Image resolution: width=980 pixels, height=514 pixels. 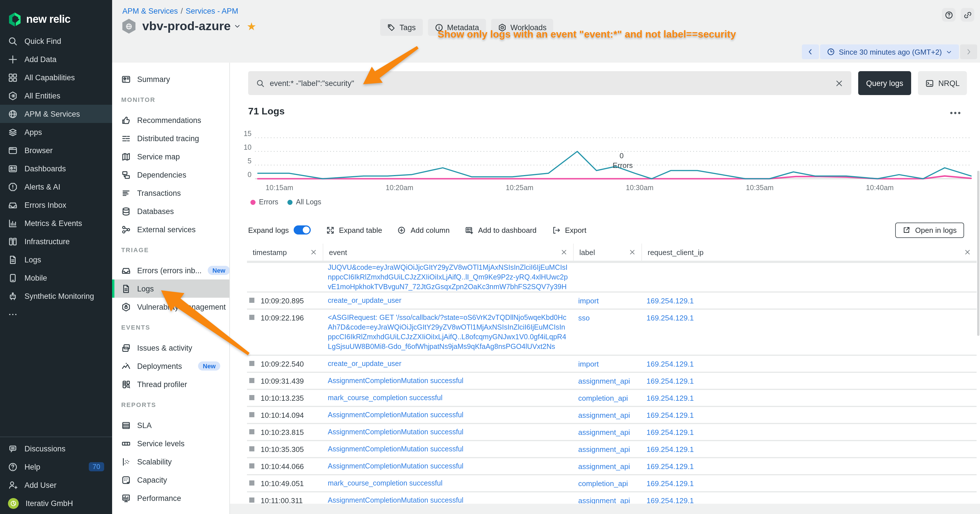 What do you see at coordinates (171, 193) in the screenshot?
I see `subnav-item-transactions: Transactions` at bounding box center [171, 193].